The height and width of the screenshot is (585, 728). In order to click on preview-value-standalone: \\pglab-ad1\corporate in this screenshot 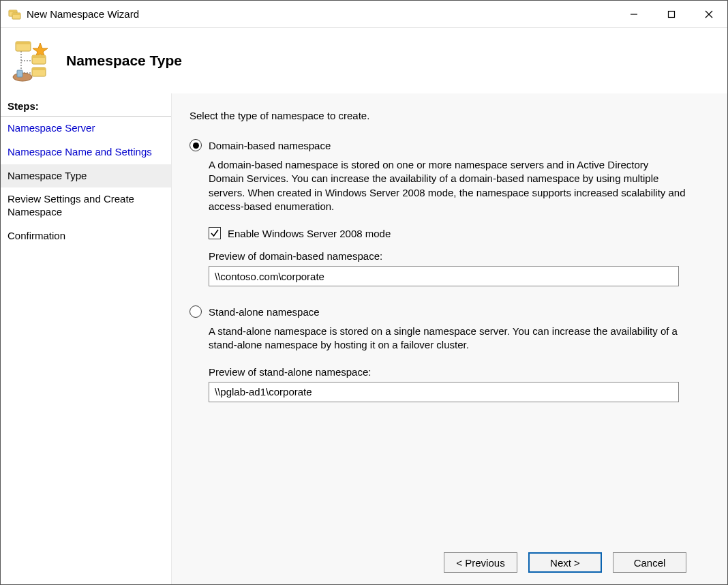, I will do `click(444, 392)`.